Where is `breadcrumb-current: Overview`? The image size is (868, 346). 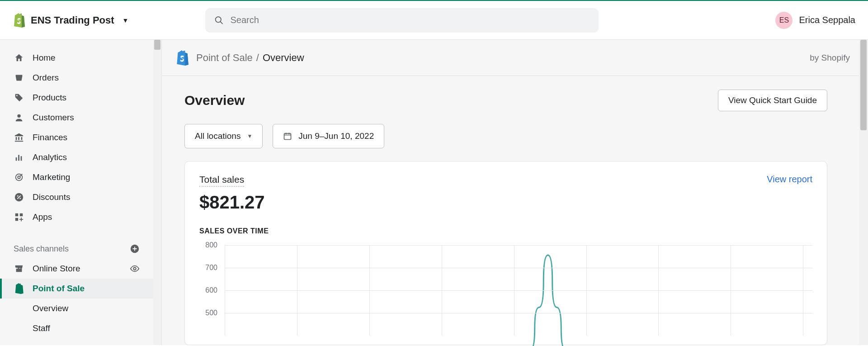
breadcrumb-current: Overview is located at coordinates (283, 58).